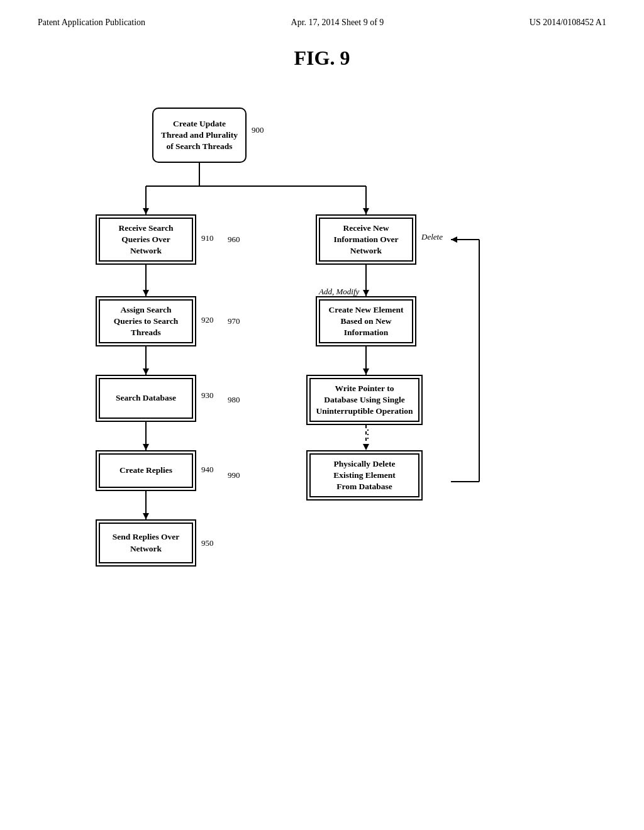 The image size is (644, 830). What do you see at coordinates (568, 23) in the screenshot?
I see `header-right: US 2014/0108452 A1` at bounding box center [568, 23].